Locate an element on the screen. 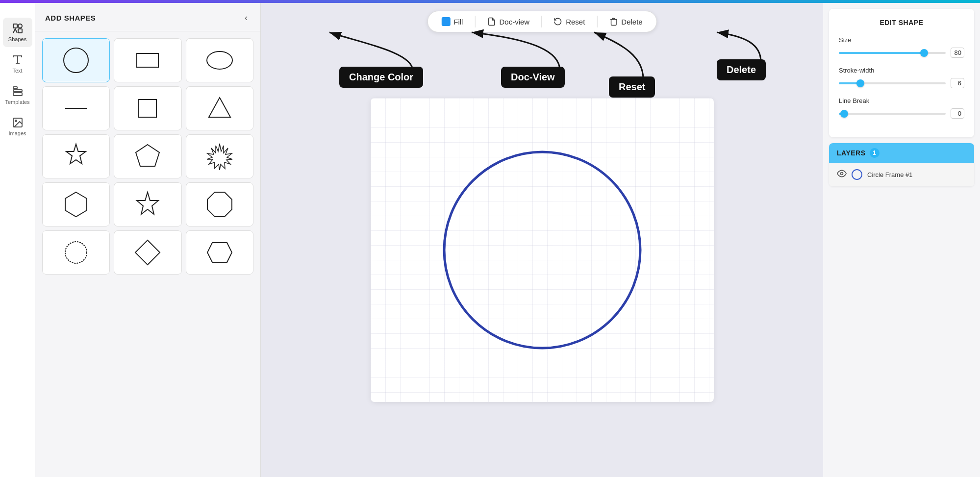  size-slider-thumb is located at coordinates (924, 53).